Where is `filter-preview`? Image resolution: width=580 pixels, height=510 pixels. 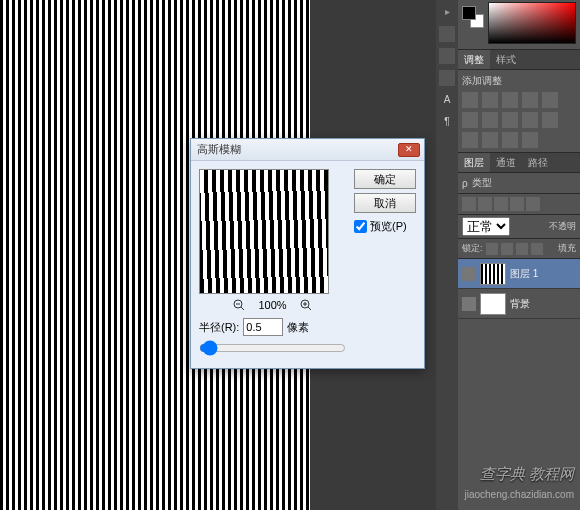 filter-preview is located at coordinates (264, 232).